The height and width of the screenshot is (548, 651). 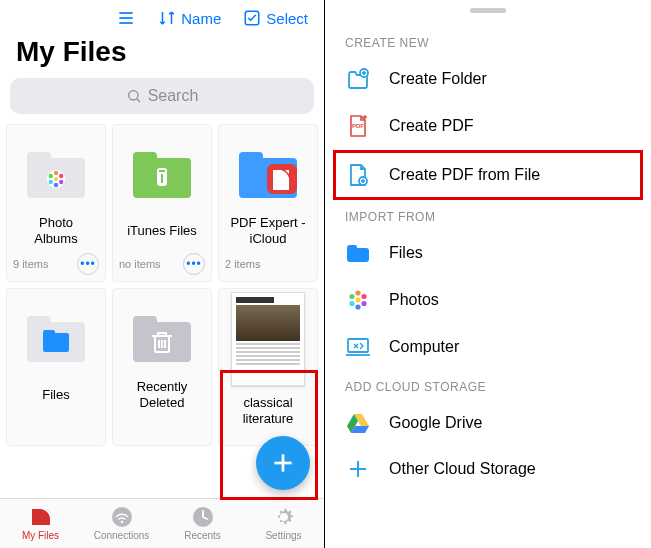 What do you see at coordinates (462, 469) in the screenshot?
I see `menu-label: Other Cloud Storage` at bounding box center [462, 469].